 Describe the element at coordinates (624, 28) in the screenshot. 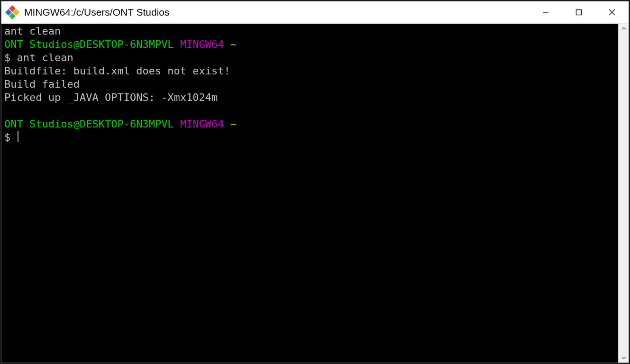

I see `scroll-up-button` at that location.